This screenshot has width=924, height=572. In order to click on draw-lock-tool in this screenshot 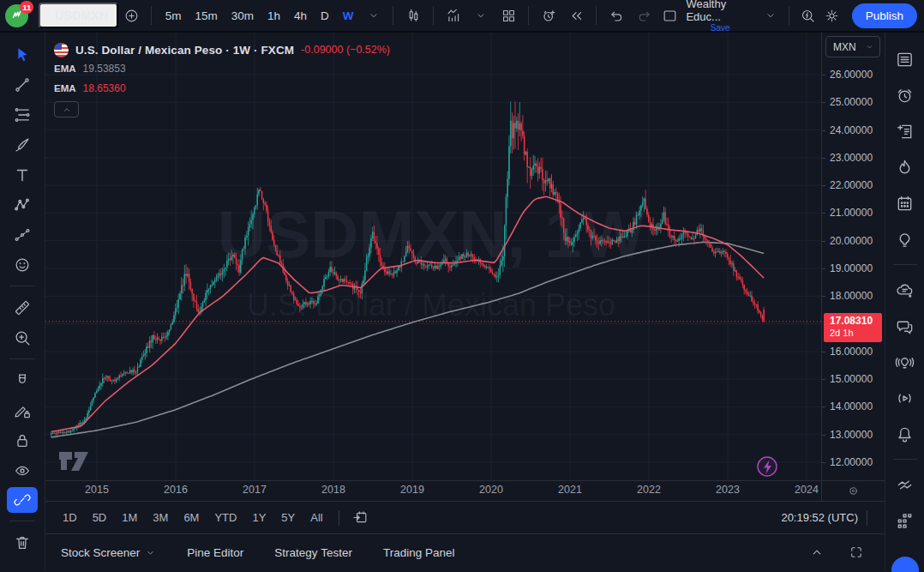, I will do `click(22, 410)`.